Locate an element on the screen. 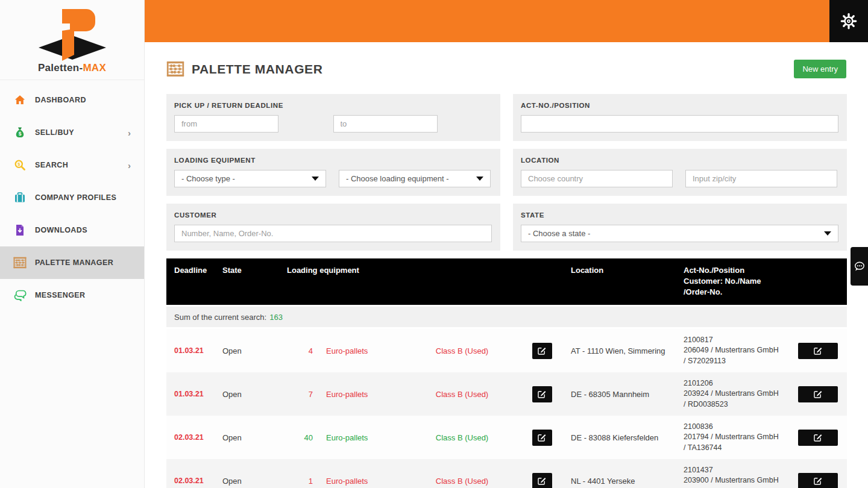 Image resolution: width=868 pixels, height=488 pixels. cell-location: NL - 4401 Yerseke is located at coordinates (624, 481).